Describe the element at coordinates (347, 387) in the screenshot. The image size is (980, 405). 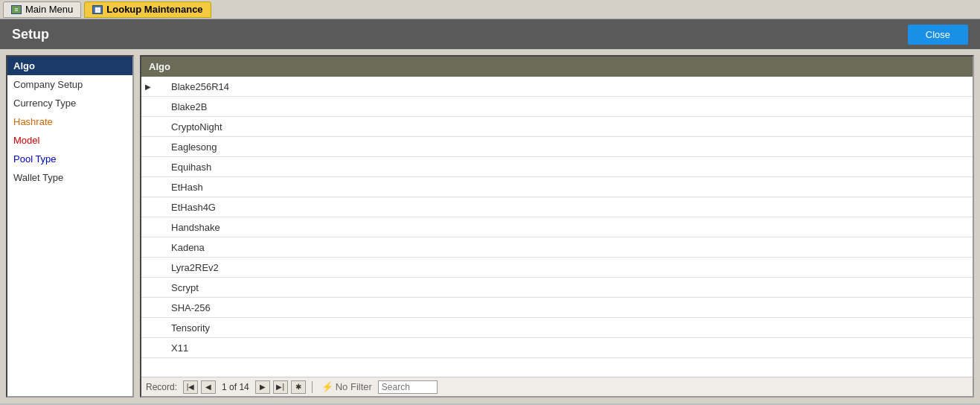
I see `no-filter-indicator: ⚡ No Filter` at that location.